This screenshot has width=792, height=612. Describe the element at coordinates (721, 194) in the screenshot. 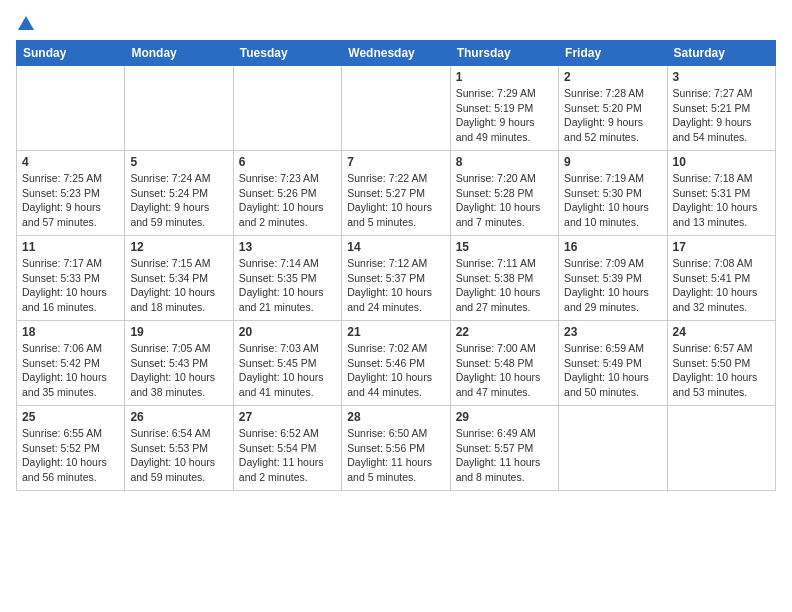

I see `calendar-cell: 10Sunrise: 7:18 AM Sunset: 5:31 PM Dayli…` at that location.